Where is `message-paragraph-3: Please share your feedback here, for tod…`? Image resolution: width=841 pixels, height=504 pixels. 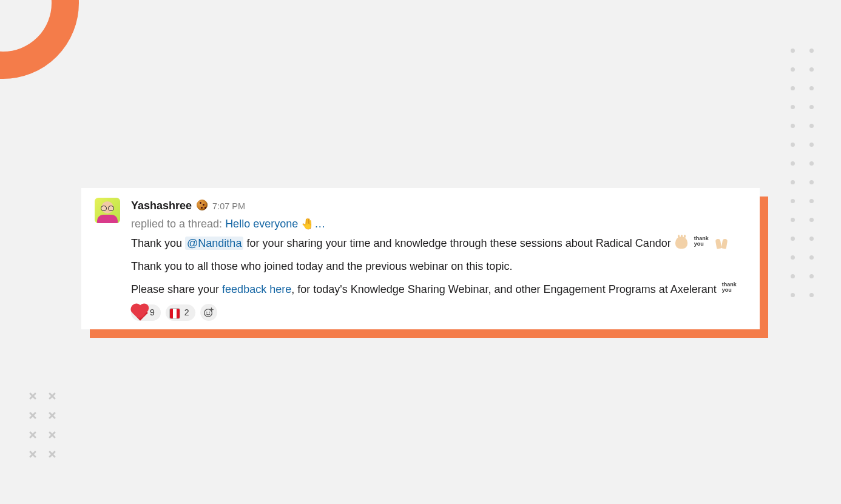 message-paragraph-3: Please share your feedback here, for tod… is located at coordinates (439, 290).